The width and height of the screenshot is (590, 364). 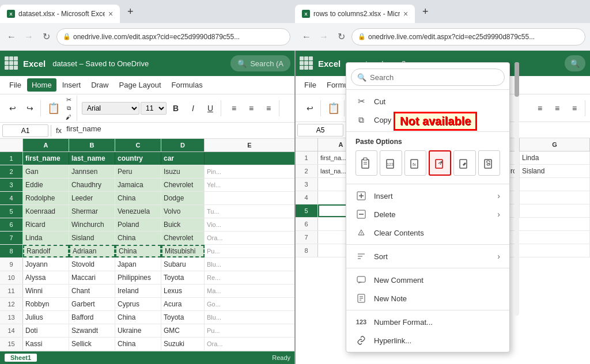 I want to click on cell-D7: Chevrolet, so click(x=183, y=238).